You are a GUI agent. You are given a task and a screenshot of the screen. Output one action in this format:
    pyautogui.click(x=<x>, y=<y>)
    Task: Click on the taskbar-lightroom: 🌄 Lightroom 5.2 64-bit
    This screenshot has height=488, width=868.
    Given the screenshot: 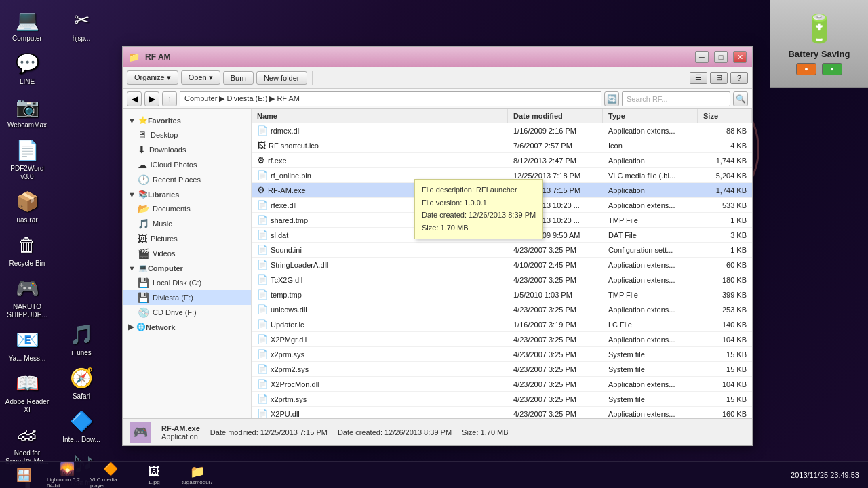 What is the action you would take?
    pyautogui.click(x=67, y=475)
    